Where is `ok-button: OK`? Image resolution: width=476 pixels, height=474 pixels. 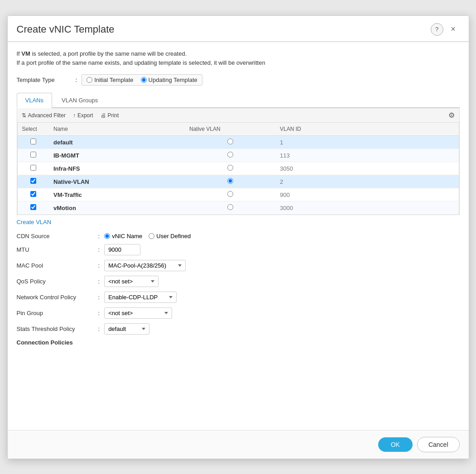 ok-button: OK is located at coordinates (395, 445).